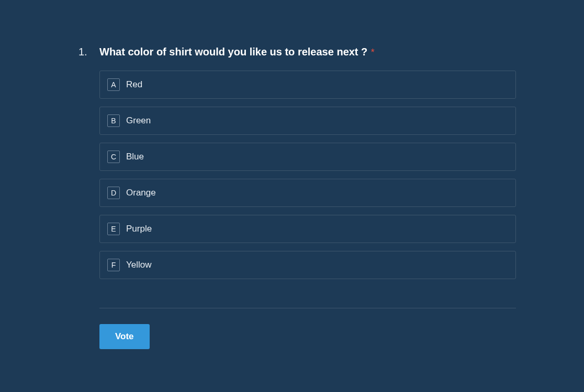 The image size is (584, 392). Describe the element at coordinates (114, 265) in the screenshot. I see `option-key: F` at that location.